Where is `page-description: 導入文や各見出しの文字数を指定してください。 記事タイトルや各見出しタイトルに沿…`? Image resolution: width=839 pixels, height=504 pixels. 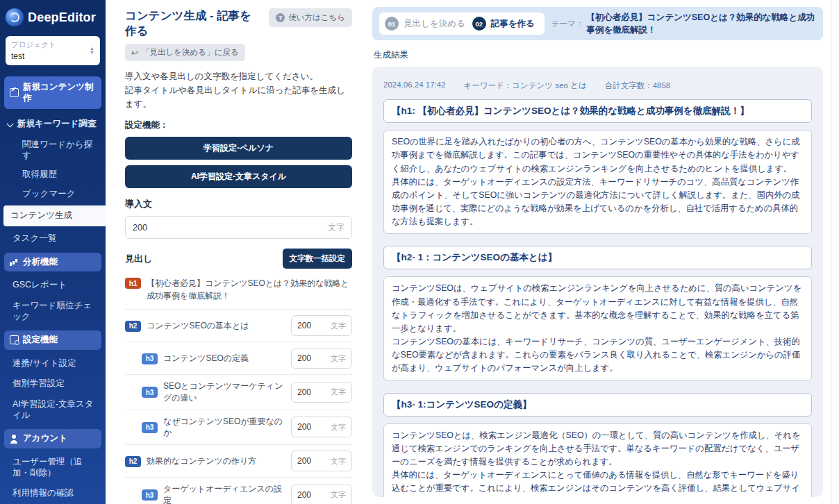
page-description: 導入文や各見出しの文字数を指定してください。 記事タイトルや各見出しタイトルに沿… is located at coordinates (239, 90).